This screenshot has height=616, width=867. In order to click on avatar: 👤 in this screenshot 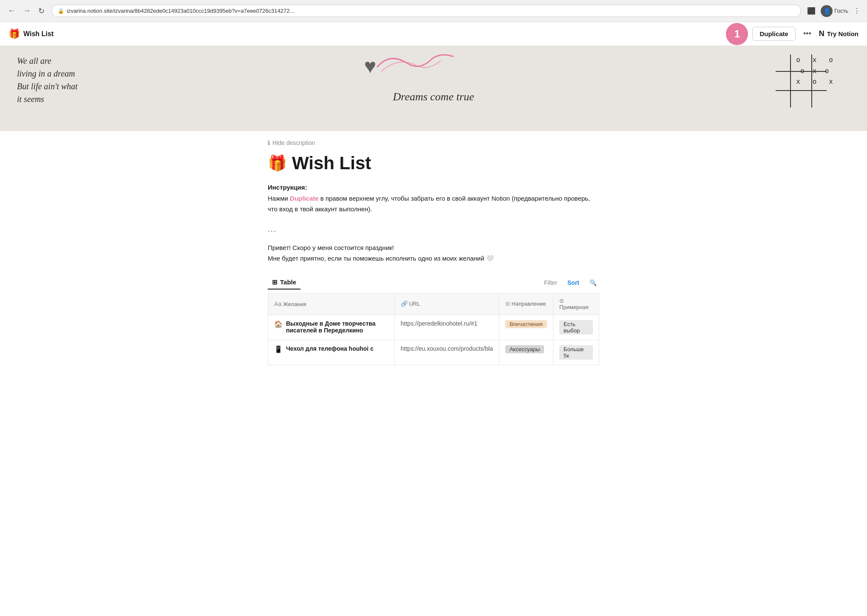, I will do `click(827, 11)`.